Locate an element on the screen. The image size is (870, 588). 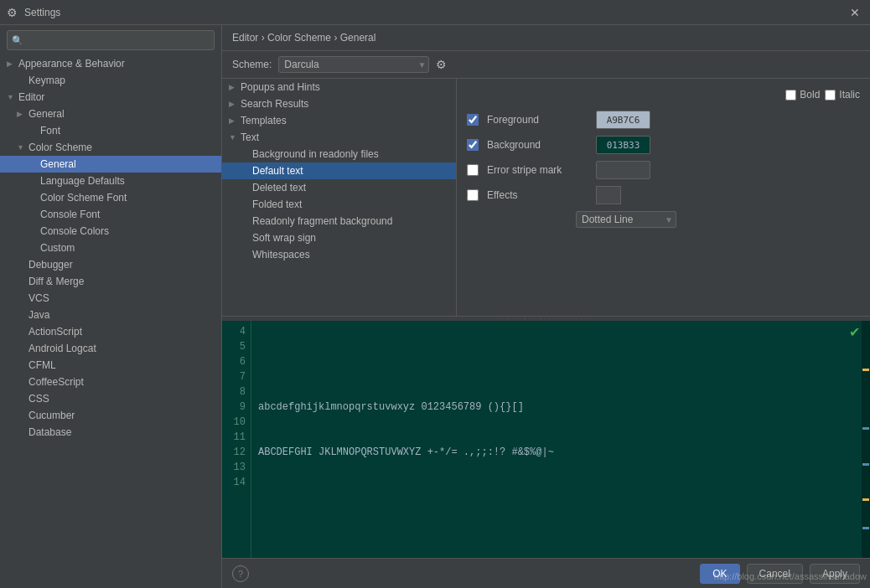
cs-item-label: Templates is located at coordinates (263, 121).